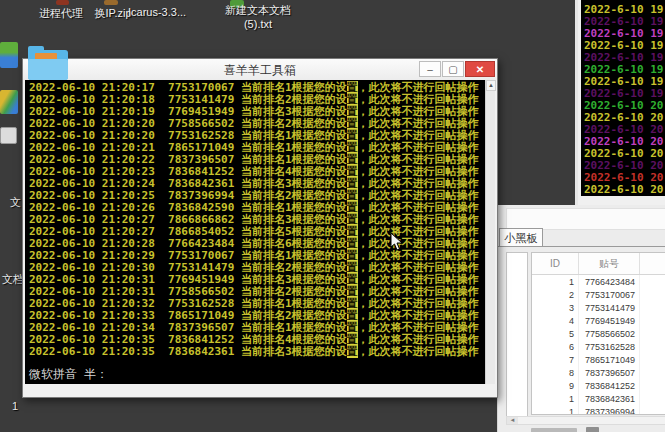 The width and height of the screenshot is (665, 432). Describe the element at coordinates (598, 410) in the screenshot. I see `table-row: 17837396994兼职` at that location.